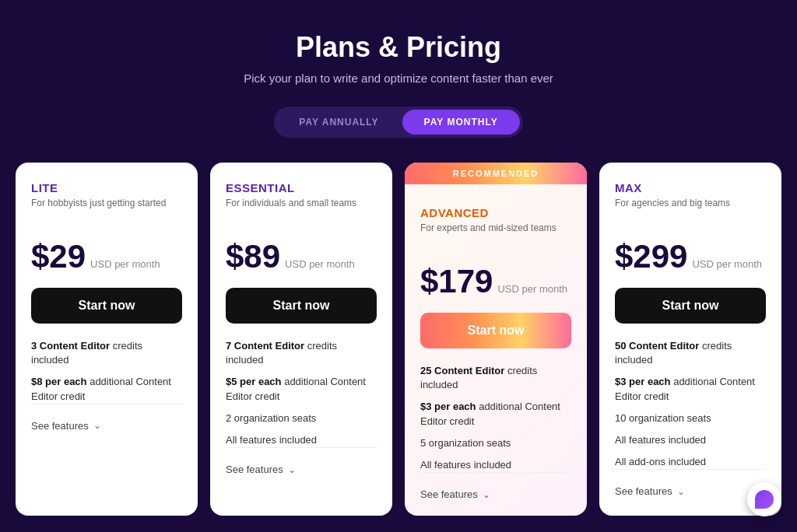 The image size is (797, 532). What do you see at coordinates (690, 404) in the screenshot?
I see `features-list-max: 50 Content Editor credits included$3 per…` at bounding box center [690, 404].